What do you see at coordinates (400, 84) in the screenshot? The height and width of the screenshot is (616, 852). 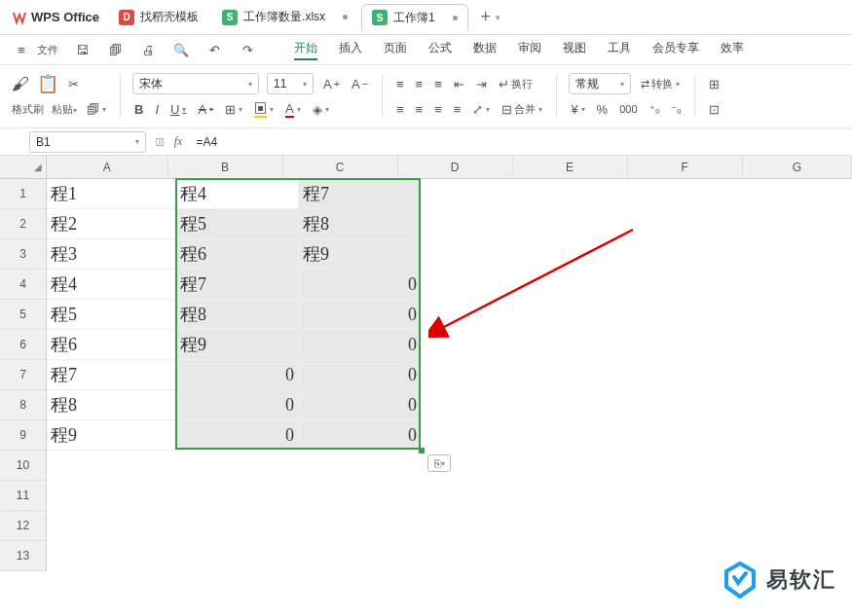 I see `align-top-button: ≡` at bounding box center [400, 84].